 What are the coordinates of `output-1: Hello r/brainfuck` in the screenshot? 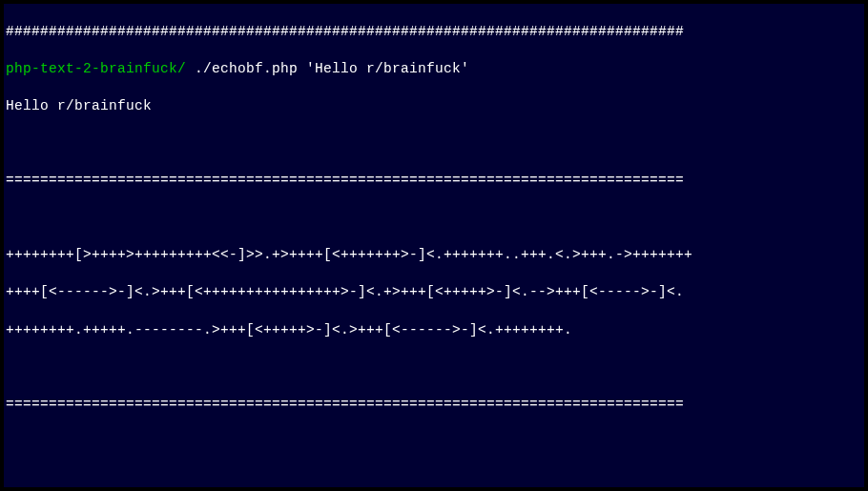 It's located at (434, 107).